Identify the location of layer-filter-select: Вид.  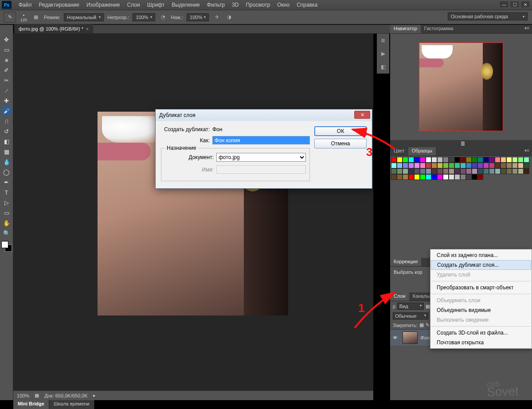
(411, 306).